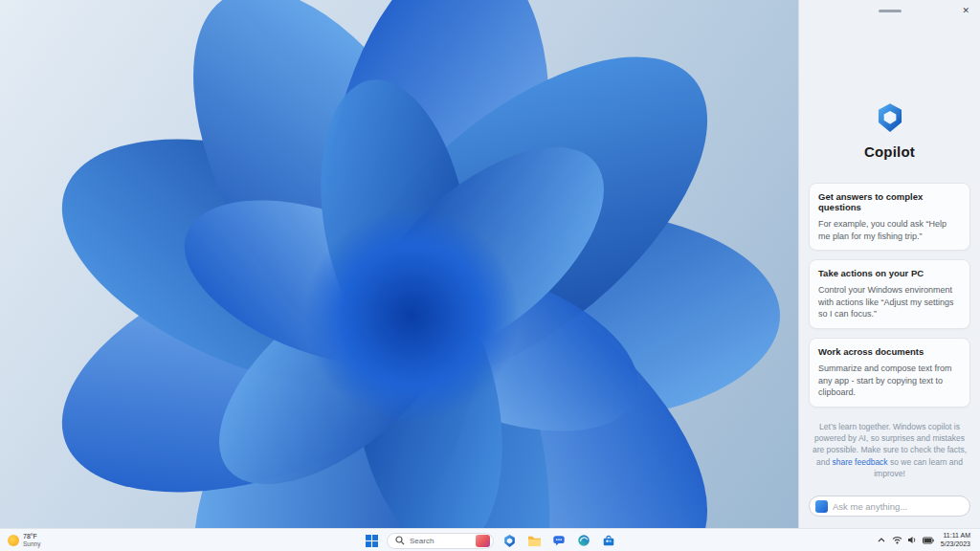 The width and height of the screenshot is (980, 551). What do you see at coordinates (821, 507) in the screenshot?
I see `compose-icon` at bounding box center [821, 507].